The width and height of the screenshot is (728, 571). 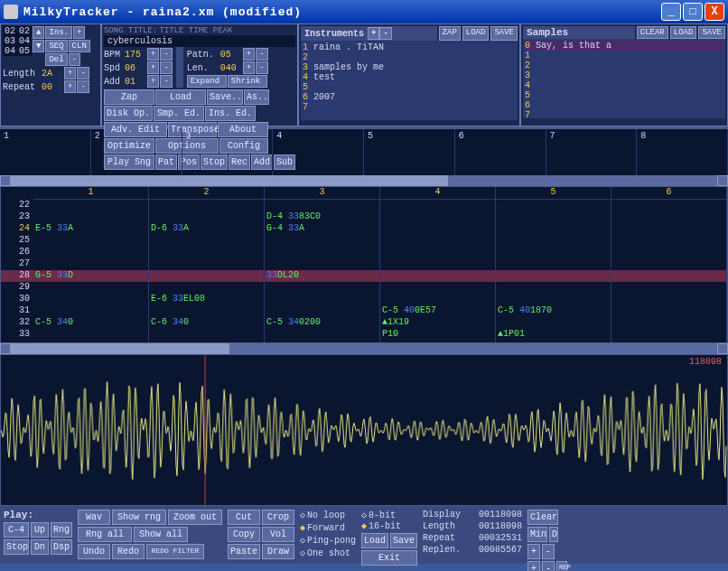 What do you see at coordinates (714, 12) in the screenshot?
I see `close-button: X` at bounding box center [714, 12].